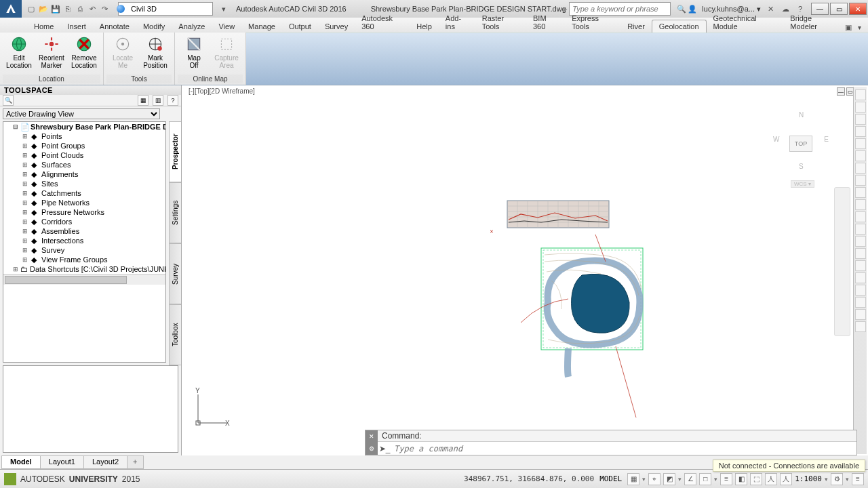 Image resolution: width=868 pixels, height=488 pixels. What do you see at coordinates (741, 479) in the screenshot?
I see `transparency-icon: ◧` at bounding box center [741, 479].